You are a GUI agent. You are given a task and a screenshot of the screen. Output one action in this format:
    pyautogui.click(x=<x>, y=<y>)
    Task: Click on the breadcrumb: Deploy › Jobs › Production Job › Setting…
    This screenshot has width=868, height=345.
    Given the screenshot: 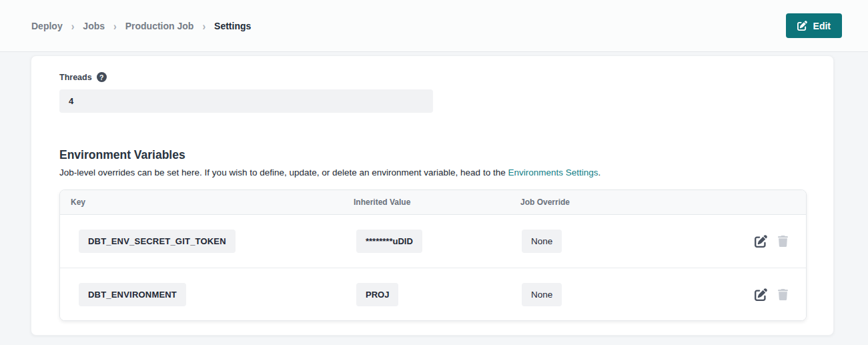 What is the action you would take?
    pyautogui.click(x=141, y=26)
    